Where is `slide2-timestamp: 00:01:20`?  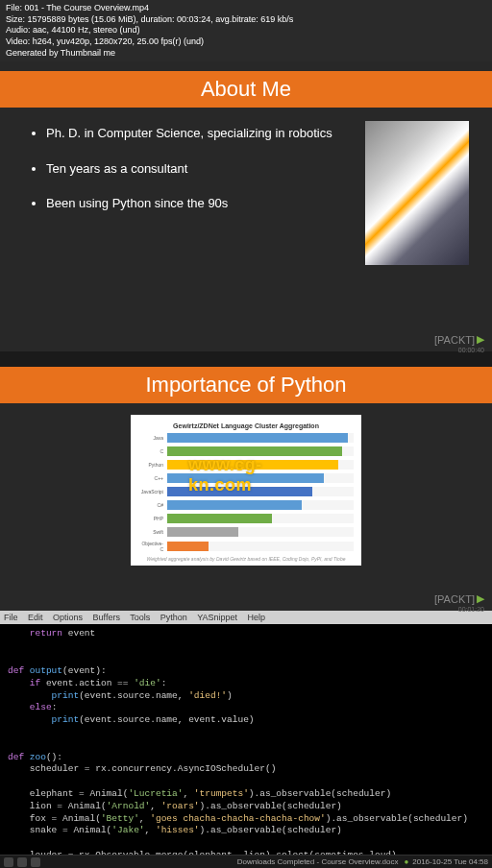 slide2-timestamp: 00:01:20 is located at coordinates (471, 609).